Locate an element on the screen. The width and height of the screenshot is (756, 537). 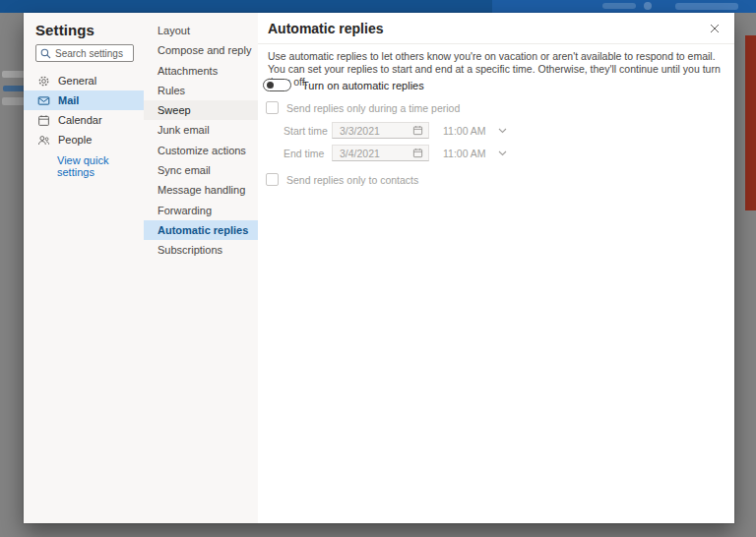
end-date-input: 3/4/2021 is located at coordinates (380, 153).